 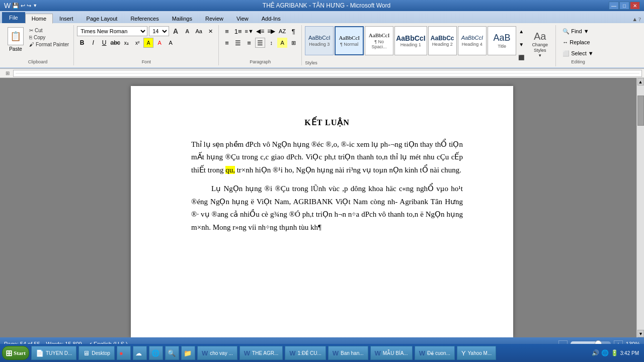 What do you see at coordinates (104, 43) in the screenshot?
I see `underline-button: U` at bounding box center [104, 43].